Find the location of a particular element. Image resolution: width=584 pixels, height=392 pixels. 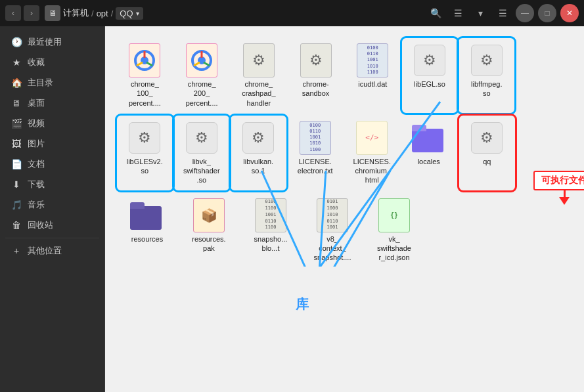

vk-json-label: vk_swiftshader_icd.json is located at coordinates (394, 248).